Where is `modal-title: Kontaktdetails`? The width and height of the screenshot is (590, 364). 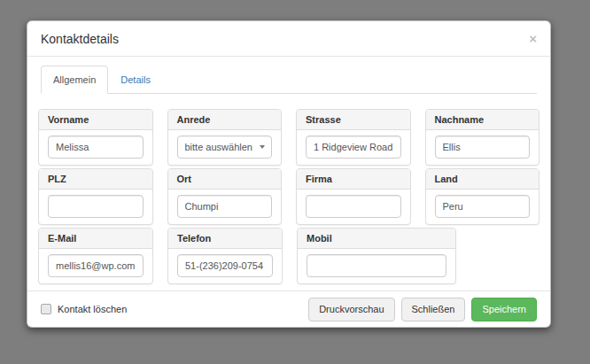 modal-title: Kontaktdetails is located at coordinates (80, 39).